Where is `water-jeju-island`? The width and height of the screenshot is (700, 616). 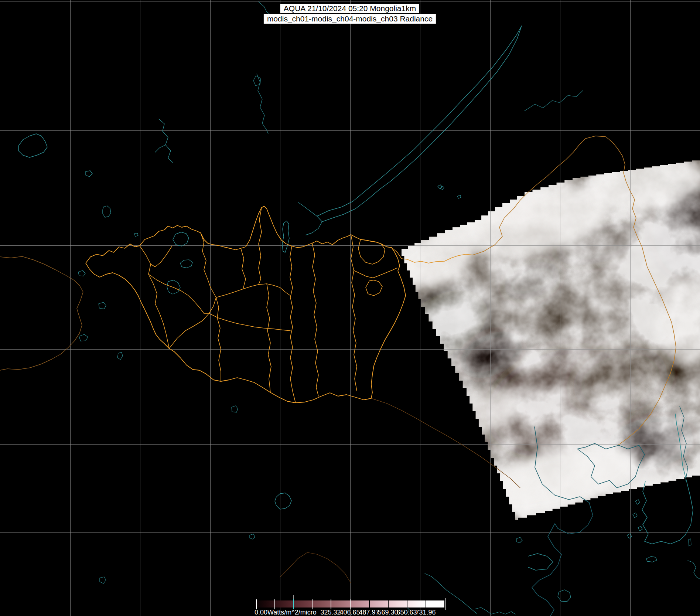 water-jeju-island is located at coordinates (652, 559).